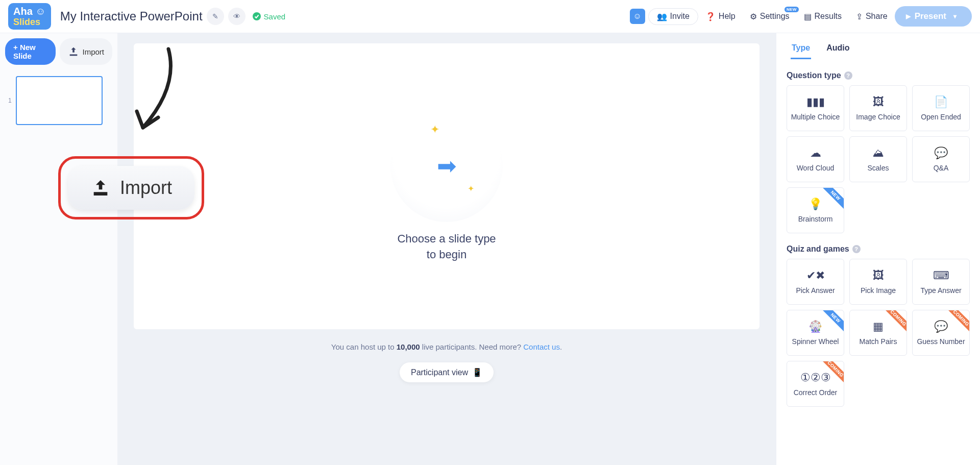  What do you see at coordinates (941, 102) in the screenshot?
I see `text-icon: 📄` at bounding box center [941, 102].